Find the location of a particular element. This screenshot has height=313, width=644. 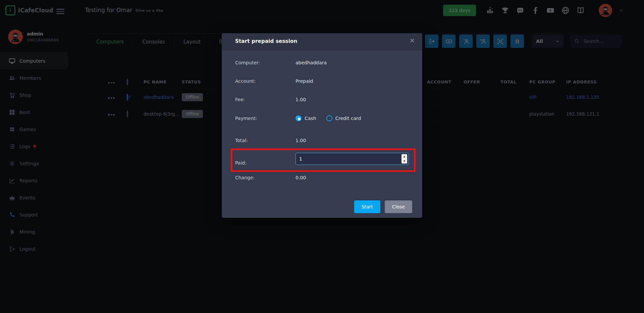

total-value: 1.00 is located at coordinates (301, 140).